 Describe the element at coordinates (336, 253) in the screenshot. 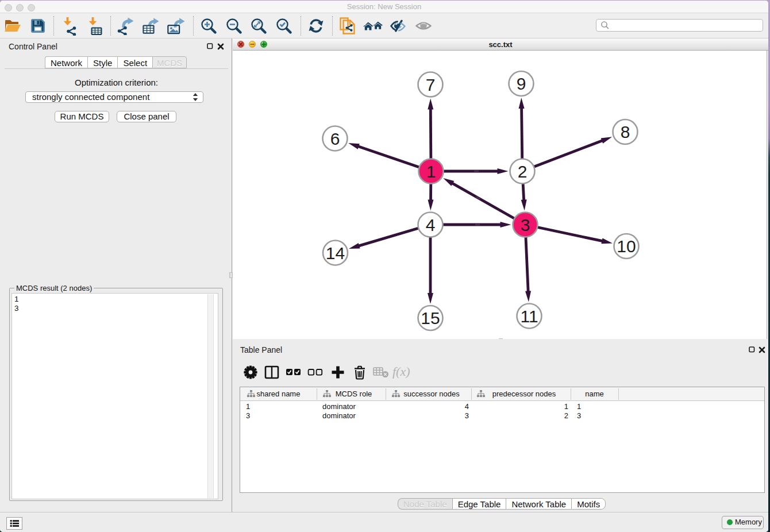

I see `svg-text: 14` at that location.